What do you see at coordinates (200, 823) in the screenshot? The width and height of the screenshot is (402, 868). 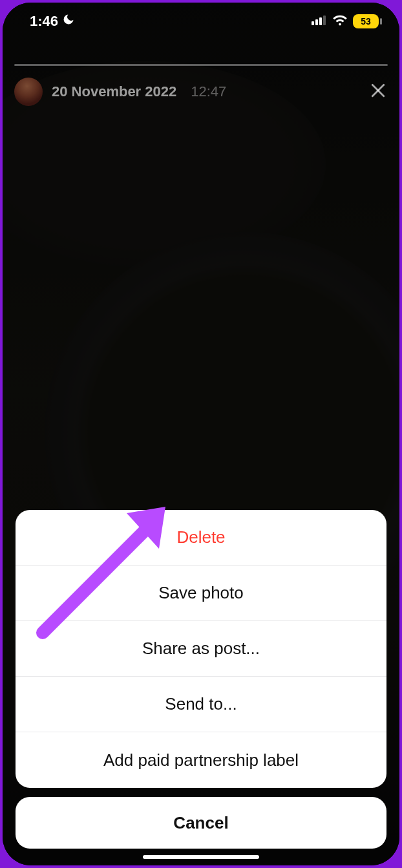 I see `cancel-label: Cancel` at bounding box center [200, 823].